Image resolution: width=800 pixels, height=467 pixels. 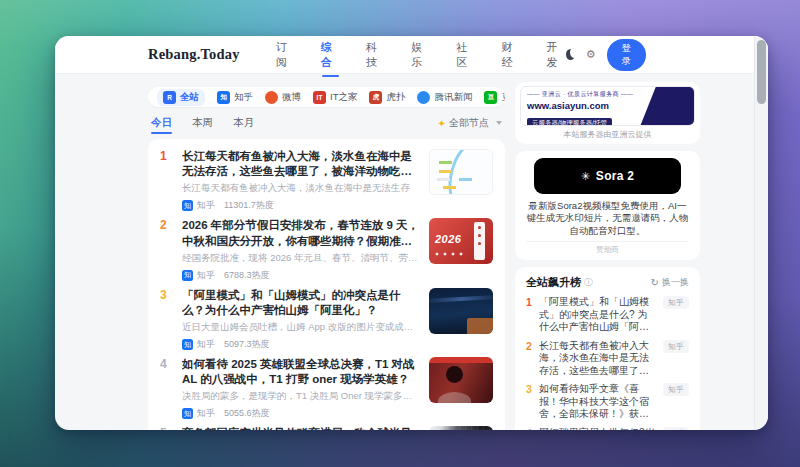 I want to click on news-body: 2026 年部分节假日安排发布，春节连放 9 天，中秋和国庆分开放，你有哪些期待…, so click(x=302, y=250).